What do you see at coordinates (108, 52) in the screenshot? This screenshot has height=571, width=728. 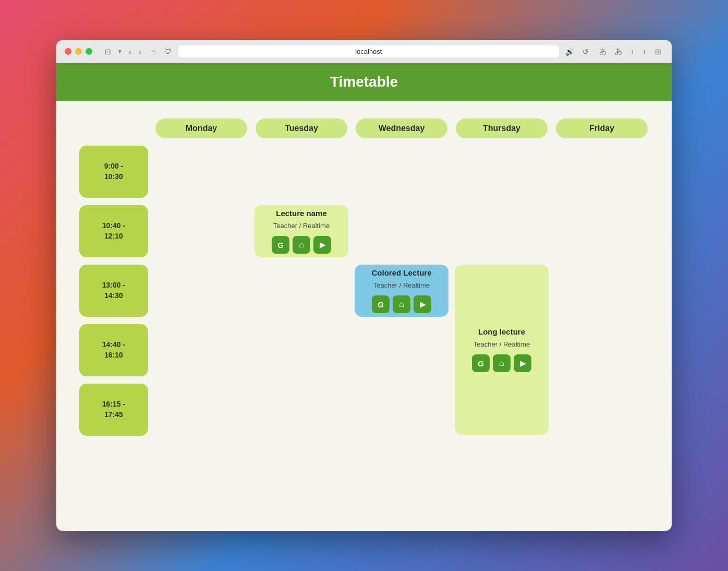 I see `sidebar-toggle-button: ⊡` at bounding box center [108, 52].